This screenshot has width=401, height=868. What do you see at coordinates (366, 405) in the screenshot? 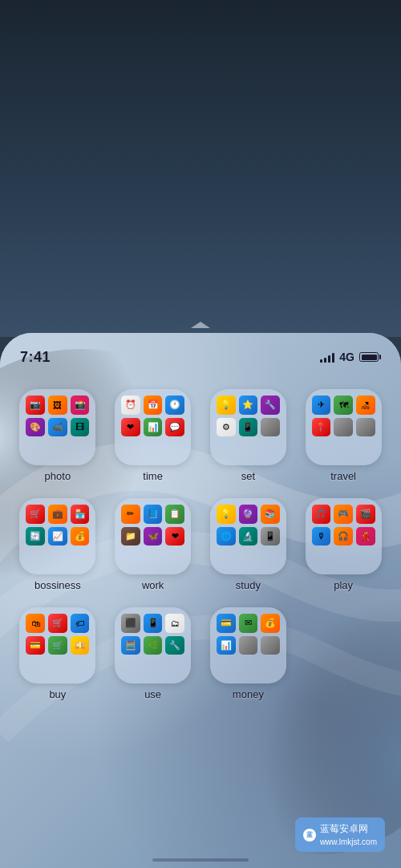
I see `folder-app-travel-2: 🏖` at bounding box center [366, 405].